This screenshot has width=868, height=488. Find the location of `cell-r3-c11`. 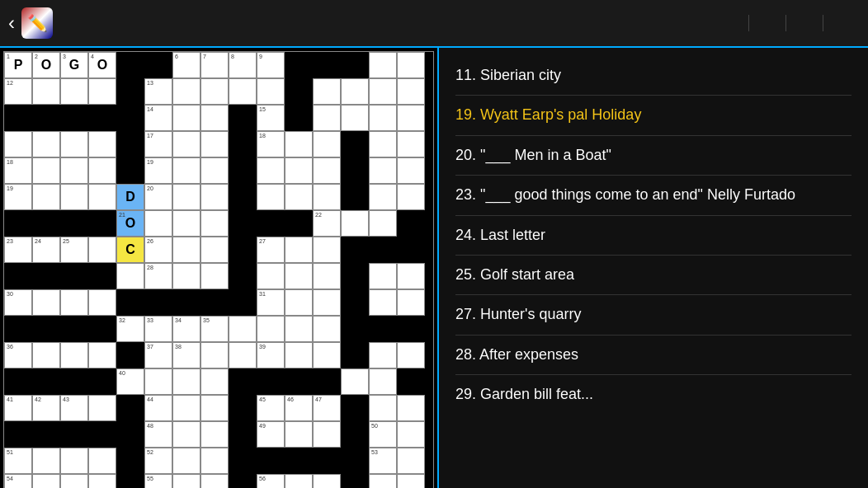

cell-r3-c11 is located at coordinates (327, 144).